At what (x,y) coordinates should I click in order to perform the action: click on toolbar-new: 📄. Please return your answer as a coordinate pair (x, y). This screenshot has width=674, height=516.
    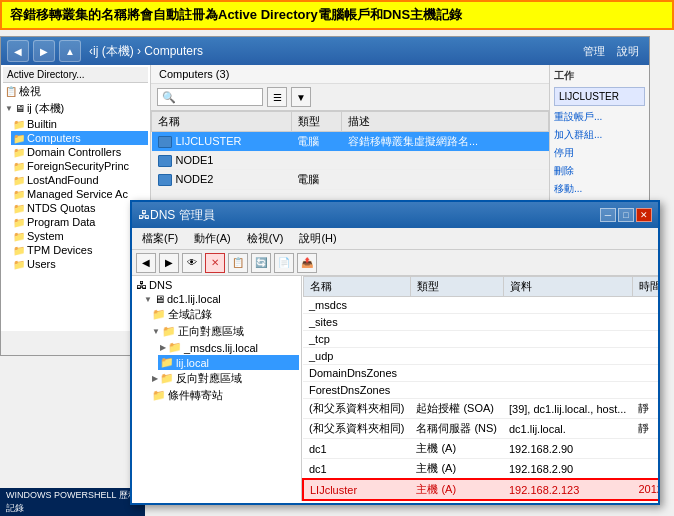
    Looking at the image, I should click on (284, 263).